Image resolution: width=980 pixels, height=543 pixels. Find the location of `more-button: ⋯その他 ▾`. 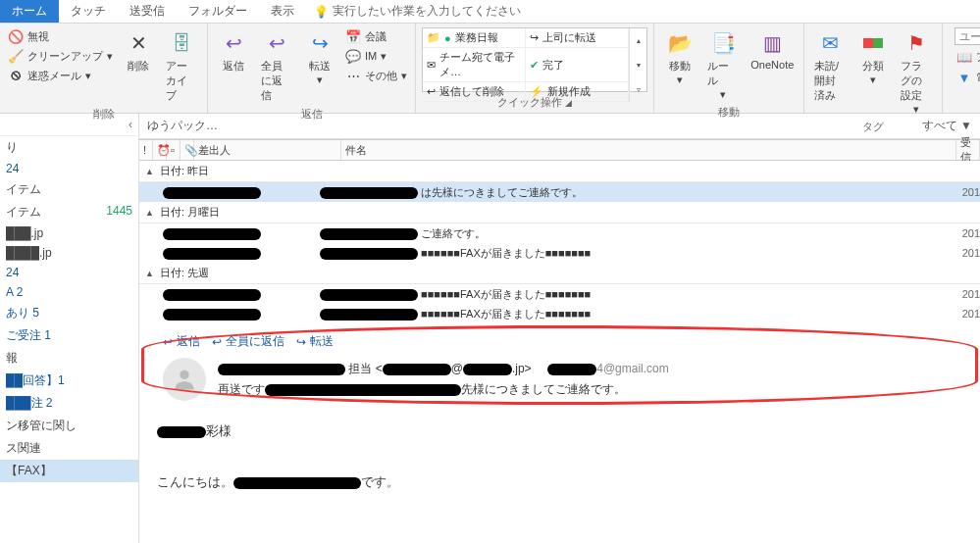

more-button: ⋯その他 ▾ is located at coordinates (377, 75).